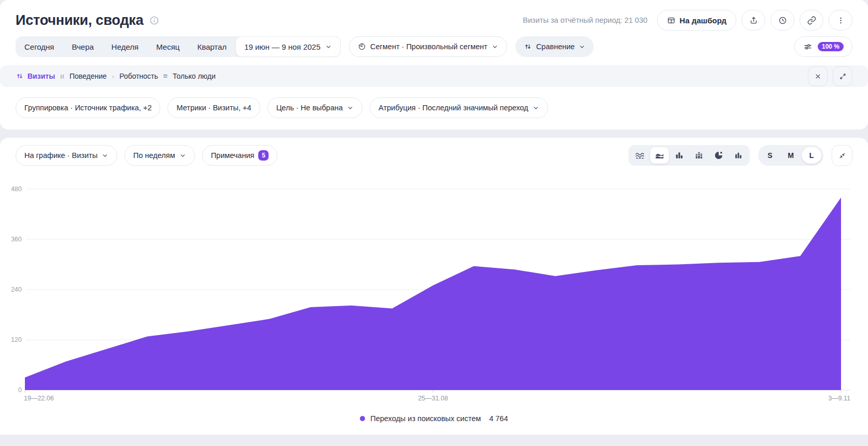 This screenshot has width=868, height=446. Describe the element at coordinates (62, 76) in the screenshot. I see `breadcrumb-conjunction: и` at that location.